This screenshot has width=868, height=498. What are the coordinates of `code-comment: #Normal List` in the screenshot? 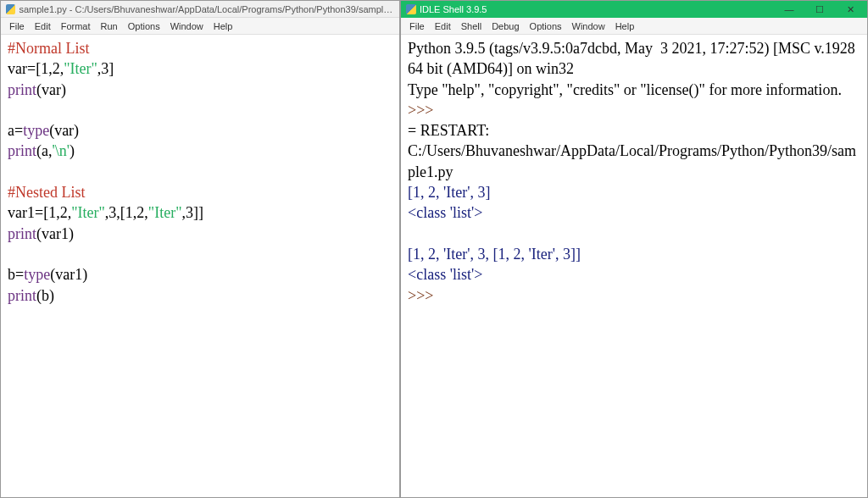 It's located at (49, 48).